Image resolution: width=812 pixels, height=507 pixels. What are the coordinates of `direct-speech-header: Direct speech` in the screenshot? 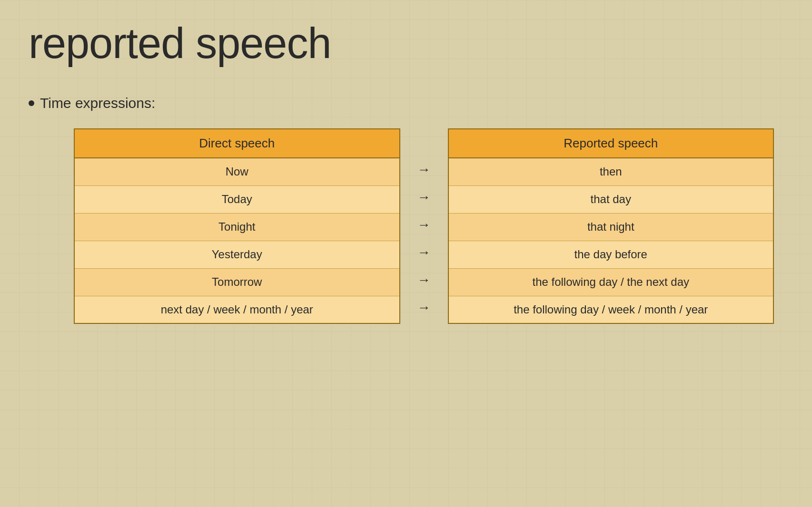 It's located at (237, 144).